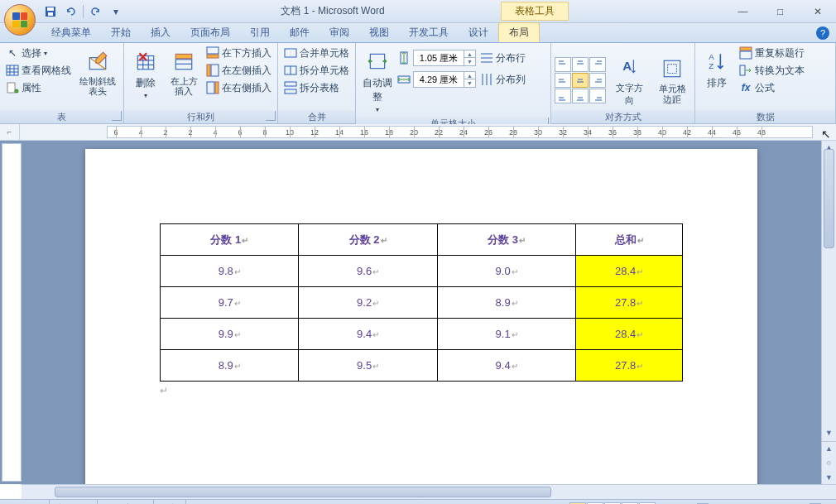  I want to click on table-cell: 9.8↵, so click(230, 271).